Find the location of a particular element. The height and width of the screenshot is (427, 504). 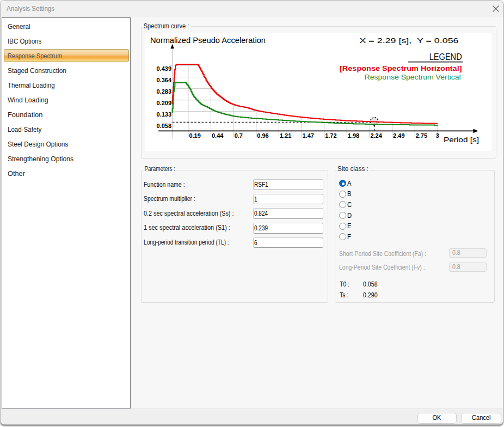

svg-text: 1.98 is located at coordinates (354, 136).